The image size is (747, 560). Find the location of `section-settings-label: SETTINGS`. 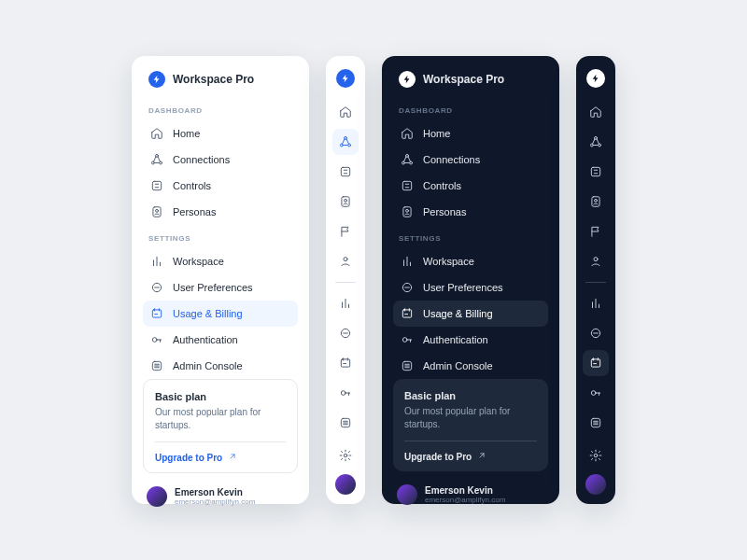

section-settings-label: SETTINGS is located at coordinates (471, 237).